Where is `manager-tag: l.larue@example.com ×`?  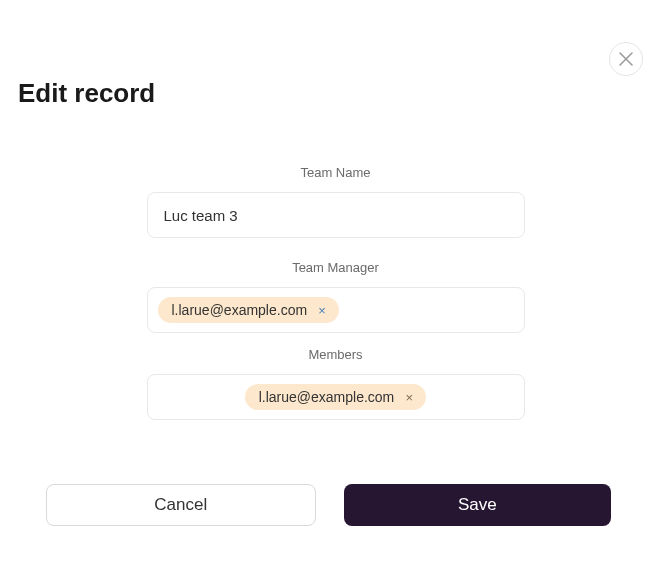 manager-tag: l.larue@example.com × is located at coordinates (249, 310).